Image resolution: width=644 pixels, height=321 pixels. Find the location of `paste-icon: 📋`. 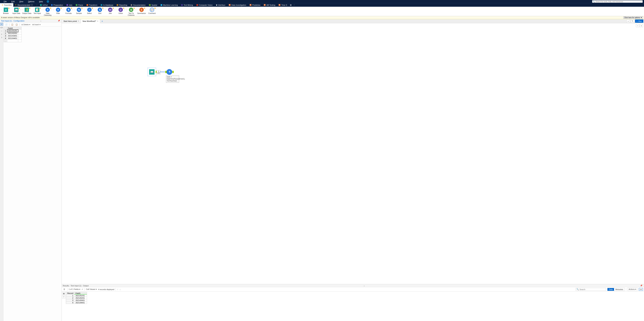

paste-icon: 📋 is located at coordinates (17, 24).